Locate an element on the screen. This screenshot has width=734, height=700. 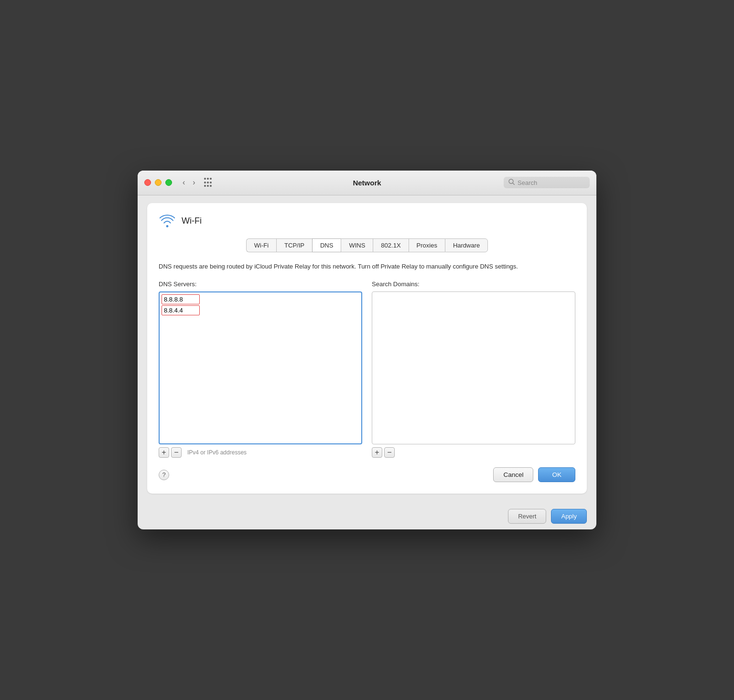
window-title: Network is located at coordinates (367, 183).